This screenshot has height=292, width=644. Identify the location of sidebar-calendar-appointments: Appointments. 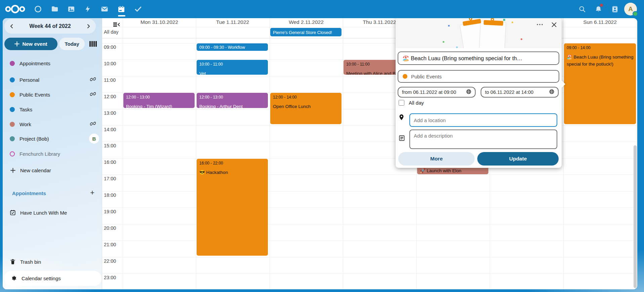
(52, 63).